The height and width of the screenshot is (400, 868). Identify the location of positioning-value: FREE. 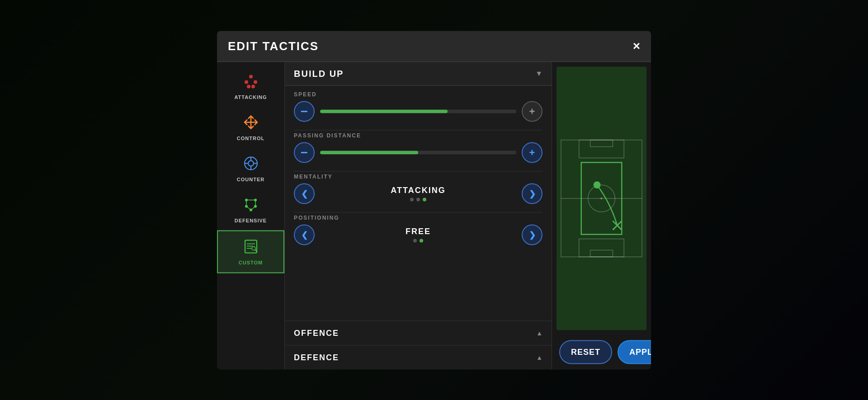
(418, 235).